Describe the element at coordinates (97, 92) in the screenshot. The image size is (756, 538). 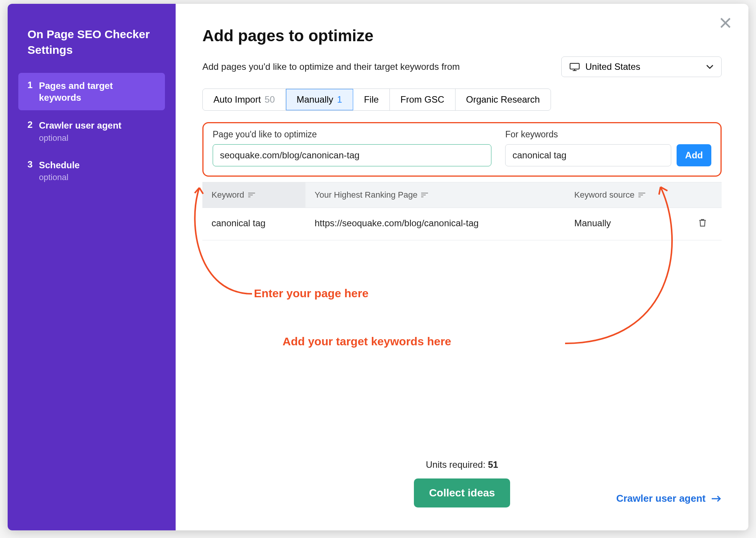
I see `step-label: Pages and target keywords` at that location.